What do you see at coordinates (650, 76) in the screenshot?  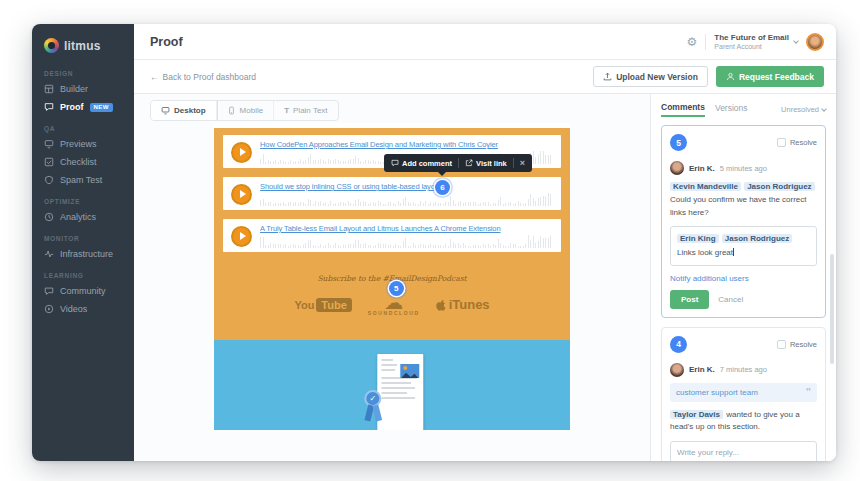 I see `upload-new-version-button: Upload New Version` at bounding box center [650, 76].